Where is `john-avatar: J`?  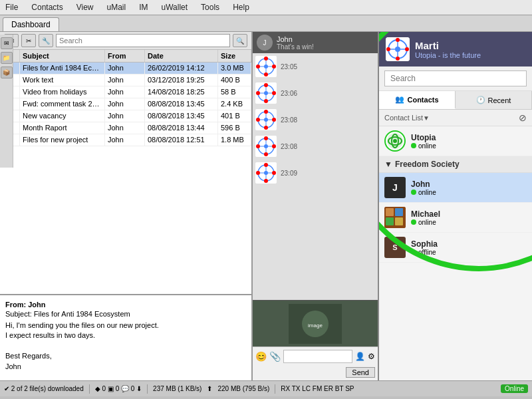 john-avatar: J is located at coordinates (395, 188).